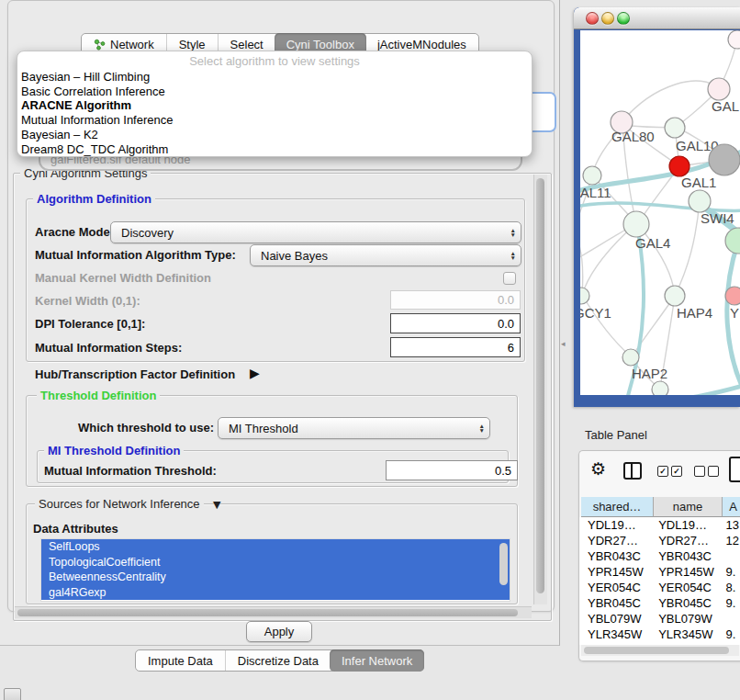  Describe the element at coordinates (455, 299) in the screenshot. I see `kernel-width-input: 0.0` at that location.